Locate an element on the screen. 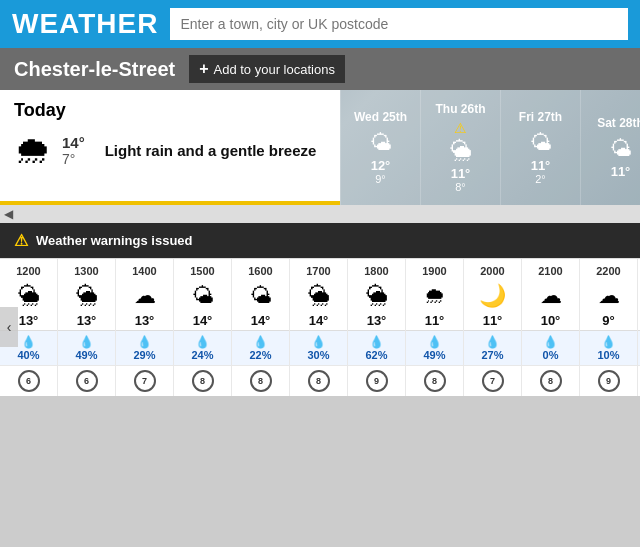  add-location-button: + Add to your locations is located at coordinates (267, 69).